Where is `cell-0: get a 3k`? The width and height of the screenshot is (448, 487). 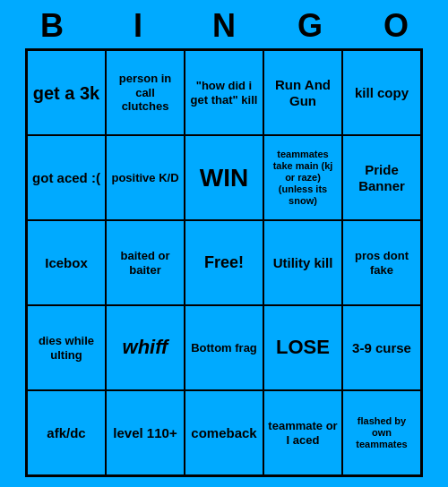
cell-0: get a 3k is located at coordinates (66, 93).